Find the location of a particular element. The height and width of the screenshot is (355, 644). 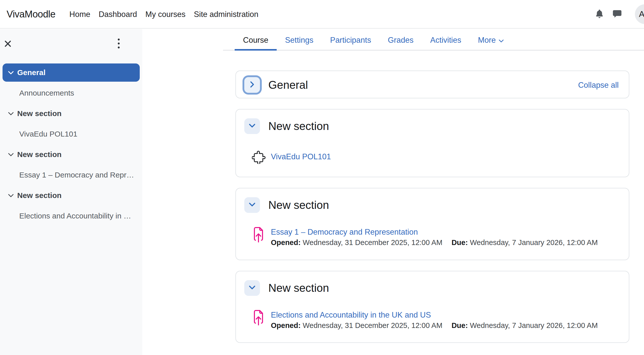

index-section-new-1: New section is located at coordinates (71, 114).